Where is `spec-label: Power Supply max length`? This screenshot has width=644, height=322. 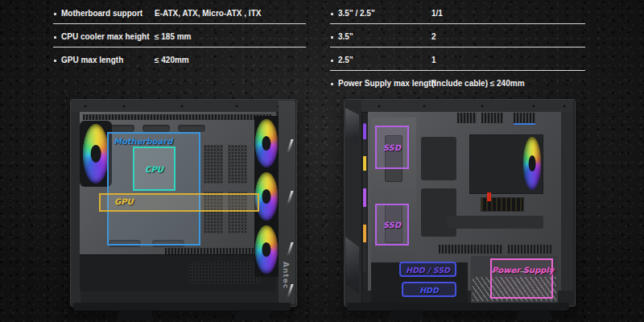
spec-label: Power Supply max length is located at coordinates (387, 84).